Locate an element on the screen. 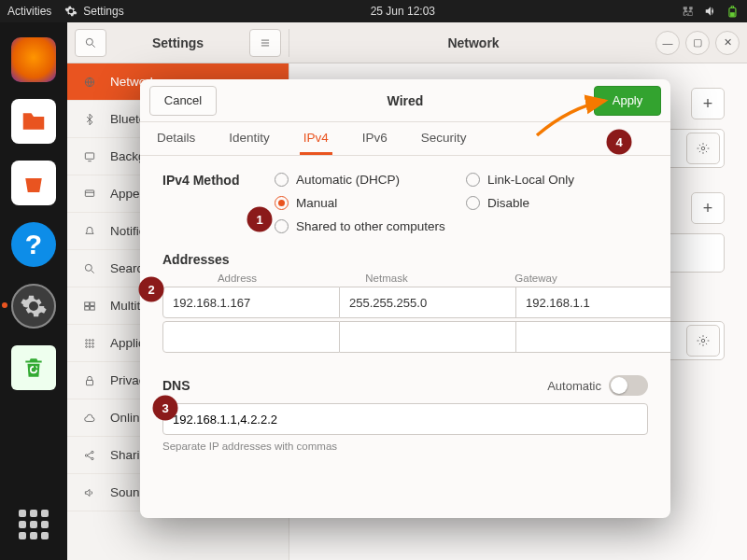 The width and height of the screenshot is (747, 560). dns-auto-toggle is located at coordinates (628, 385).